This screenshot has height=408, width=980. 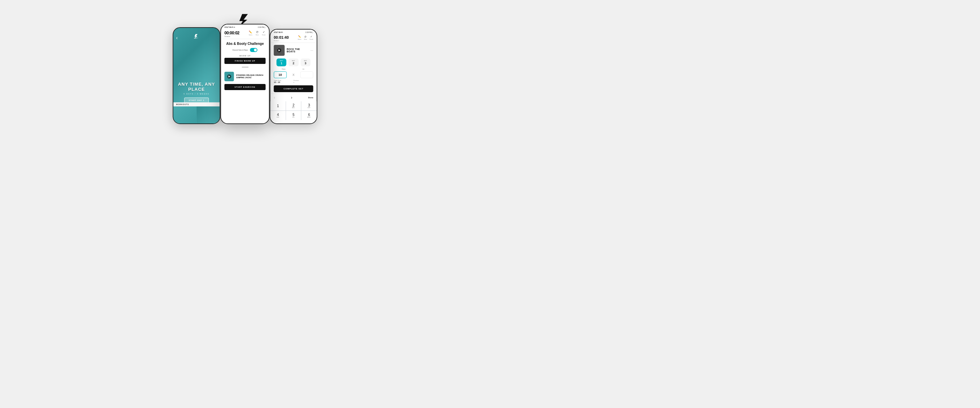 What do you see at coordinates (232, 37) in the screenshot?
I see `phone2-duration-label: Duration` at bounding box center [232, 37].